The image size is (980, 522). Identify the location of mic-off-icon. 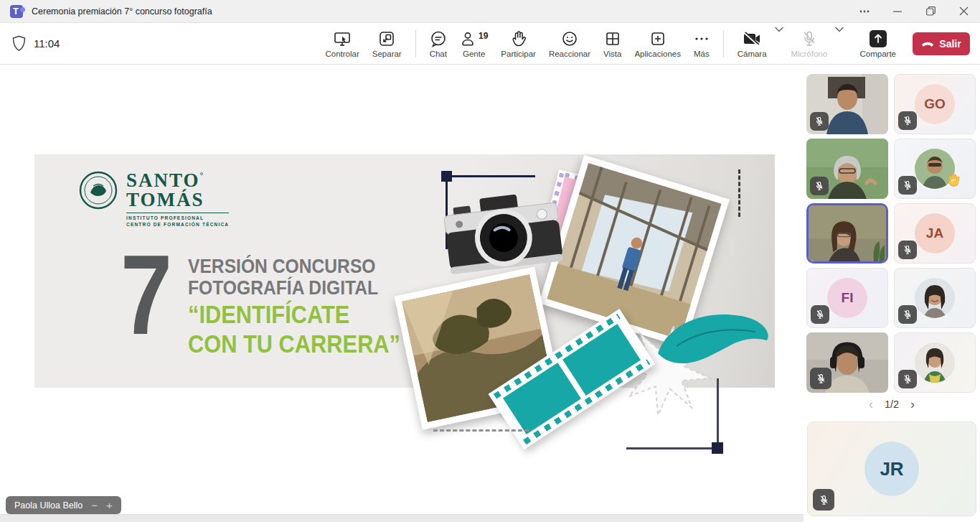
(809, 39).